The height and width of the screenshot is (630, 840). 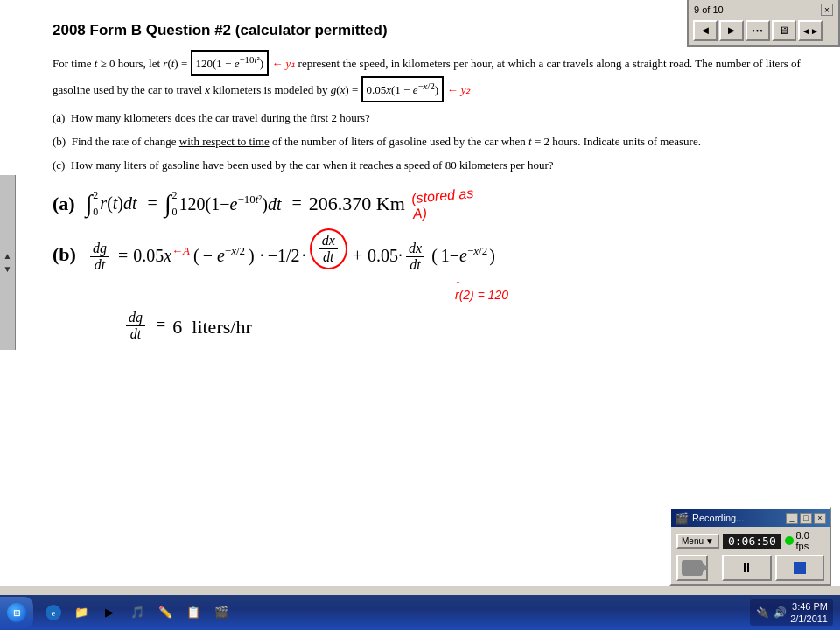 What do you see at coordinates (390, 612) in the screenshot?
I see `taskbar-apps: e 📁 ▶ 🎵 ✏️ 📋` at bounding box center [390, 612].